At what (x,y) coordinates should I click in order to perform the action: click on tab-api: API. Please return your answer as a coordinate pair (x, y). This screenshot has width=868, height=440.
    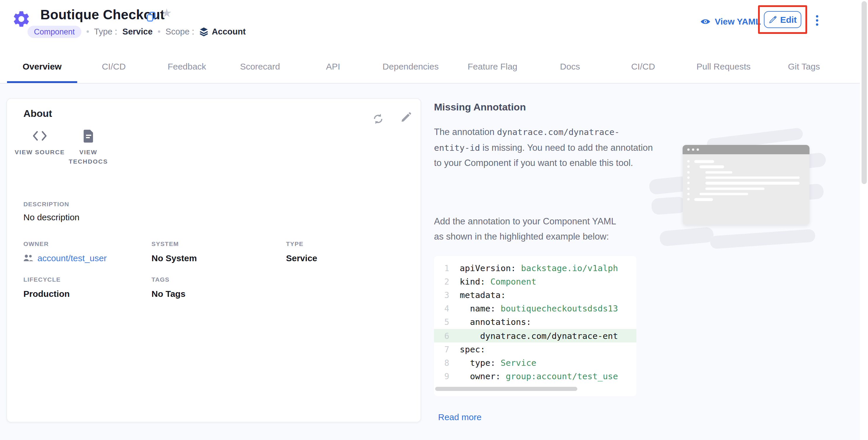
    Looking at the image, I should click on (333, 66).